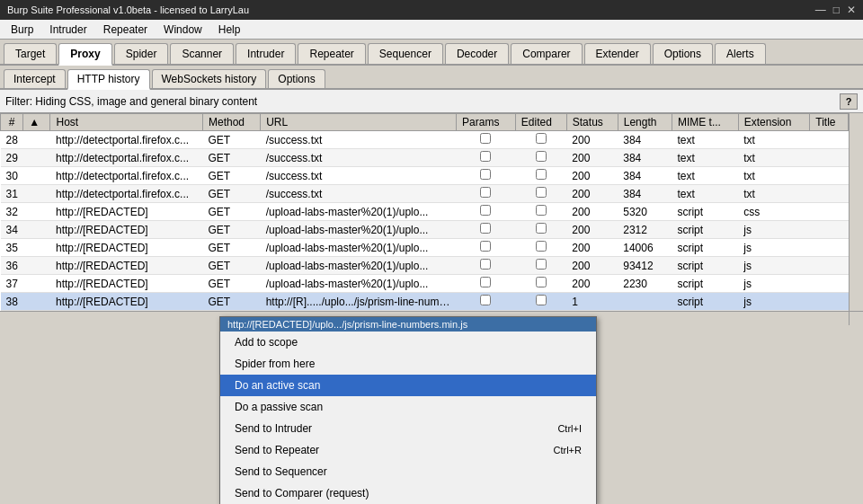  Describe the element at coordinates (592, 158) in the screenshot. I see `cell-status: 200` at that location.